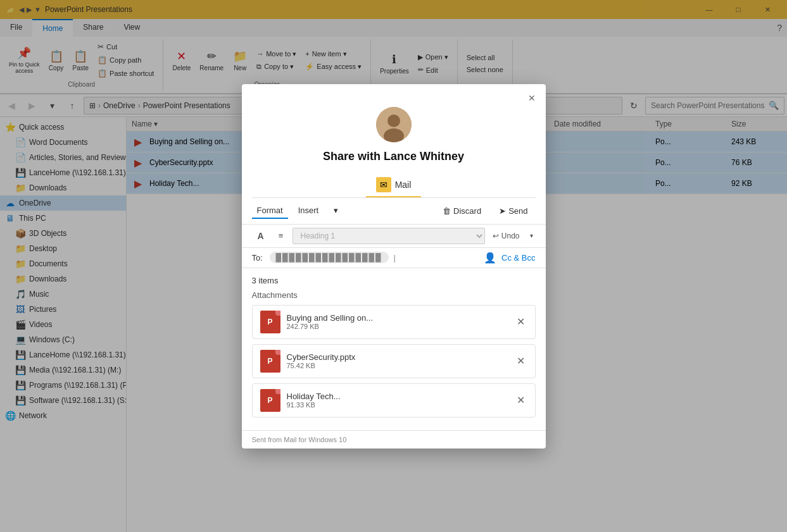 The image size is (787, 532). What do you see at coordinates (270, 361) in the screenshot?
I see `attachment-icon-1: P` at bounding box center [270, 361].